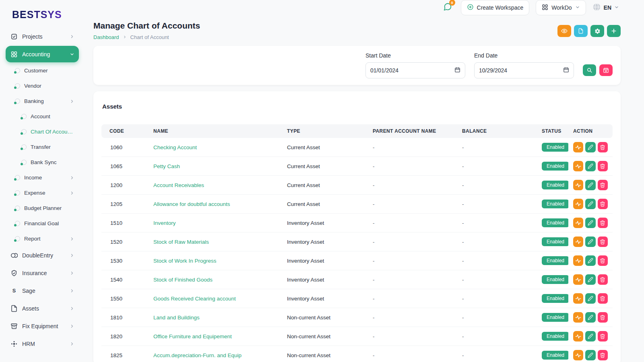  I want to click on sidebar-item-customer: Customer, so click(45, 71).